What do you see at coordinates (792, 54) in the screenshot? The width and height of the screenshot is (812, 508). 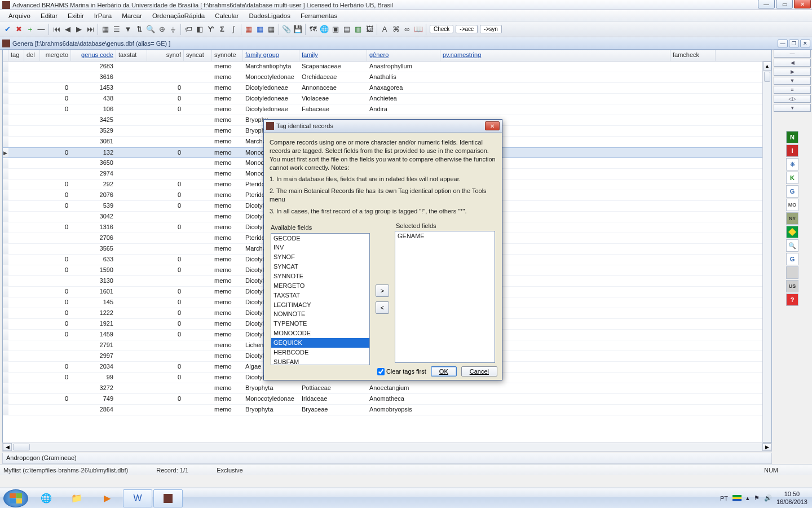 I see `rail-up-icon: —` at bounding box center [792, 54].